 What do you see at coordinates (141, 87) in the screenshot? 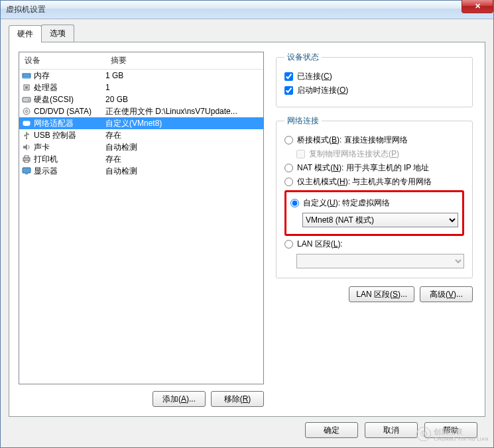
I see `list-item-cpu: 处理器 1` at bounding box center [141, 87].